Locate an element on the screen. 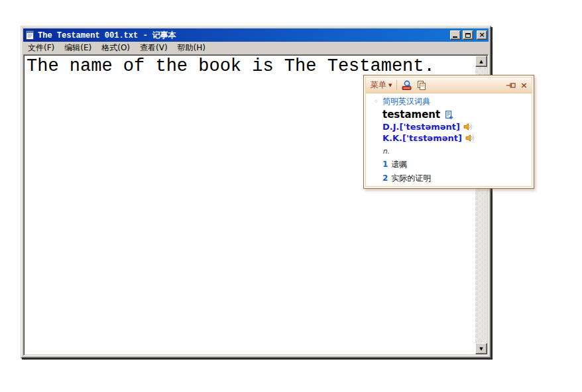 This screenshot has height=392, width=582. scroll-up-icon: ▲ is located at coordinates (481, 62).